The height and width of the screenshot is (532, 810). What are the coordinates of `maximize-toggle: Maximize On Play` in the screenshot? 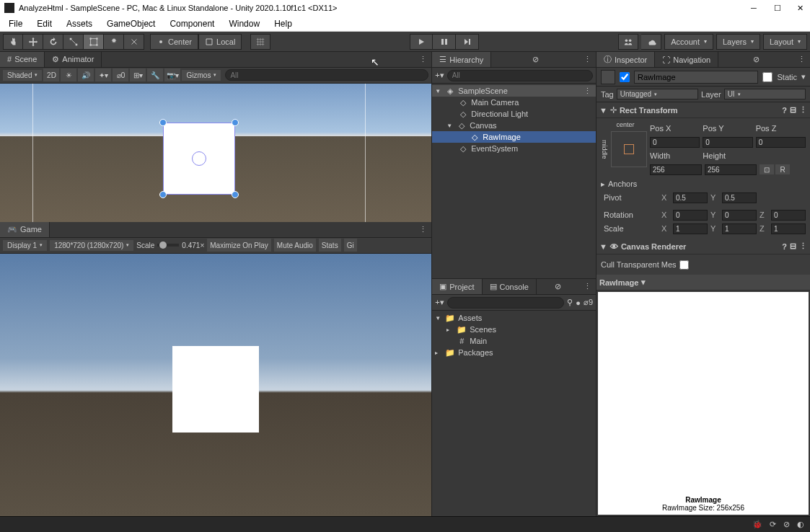 It's located at (239, 245).